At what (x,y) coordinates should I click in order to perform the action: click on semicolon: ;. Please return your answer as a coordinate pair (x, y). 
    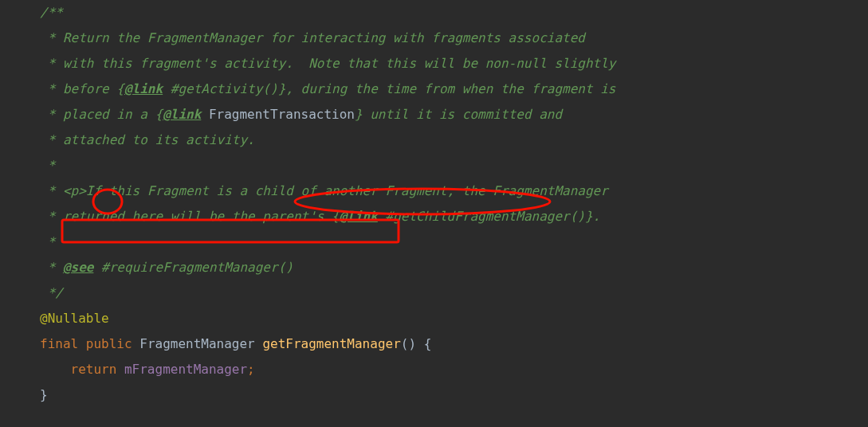
    Looking at the image, I should click on (251, 370).